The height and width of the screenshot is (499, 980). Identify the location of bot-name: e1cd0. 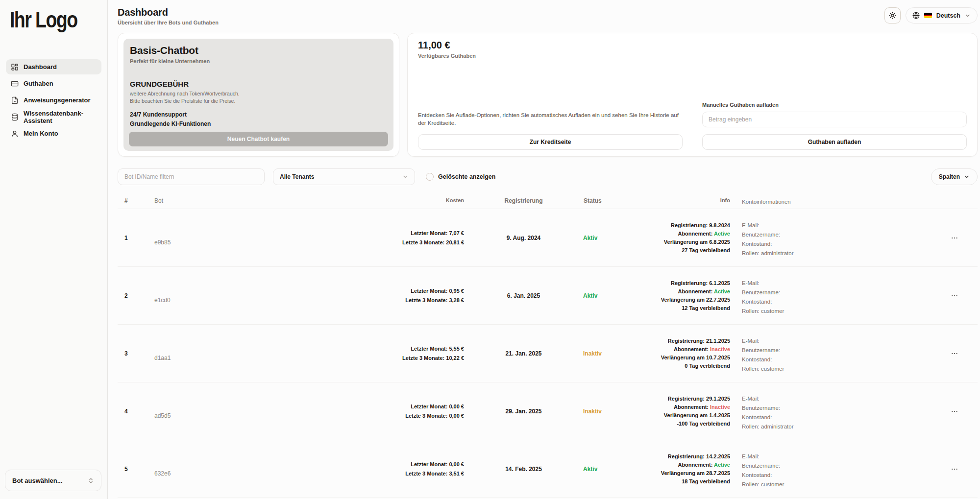
(241, 300).